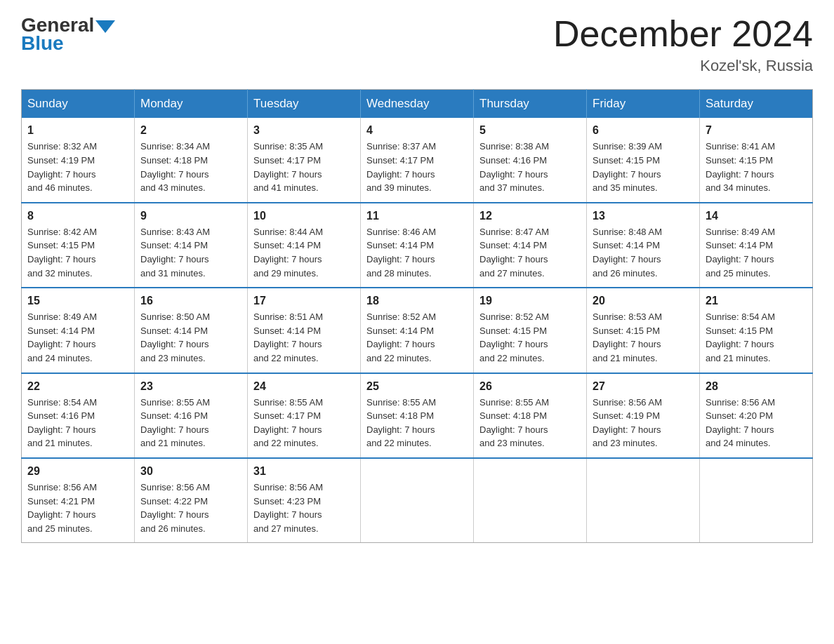 This screenshot has width=834, height=644. What do you see at coordinates (78, 130) in the screenshot?
I see `day-number: 1` at bounding box center [78, 130].